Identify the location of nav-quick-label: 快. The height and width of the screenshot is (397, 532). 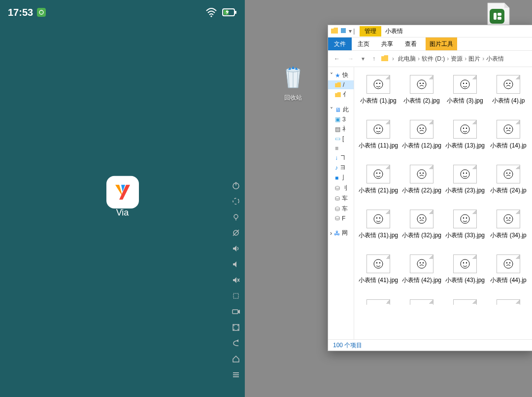
(345, 75).